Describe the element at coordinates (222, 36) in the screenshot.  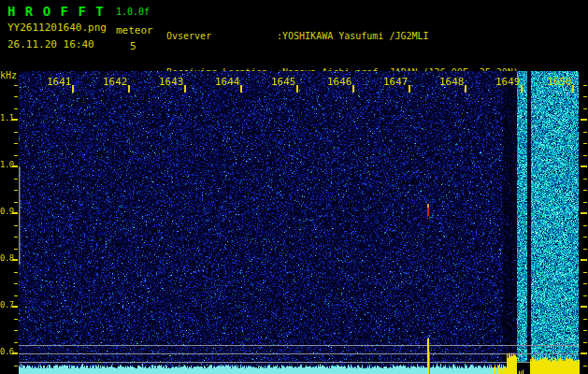
I see `info-label: Ovserver` at that location.